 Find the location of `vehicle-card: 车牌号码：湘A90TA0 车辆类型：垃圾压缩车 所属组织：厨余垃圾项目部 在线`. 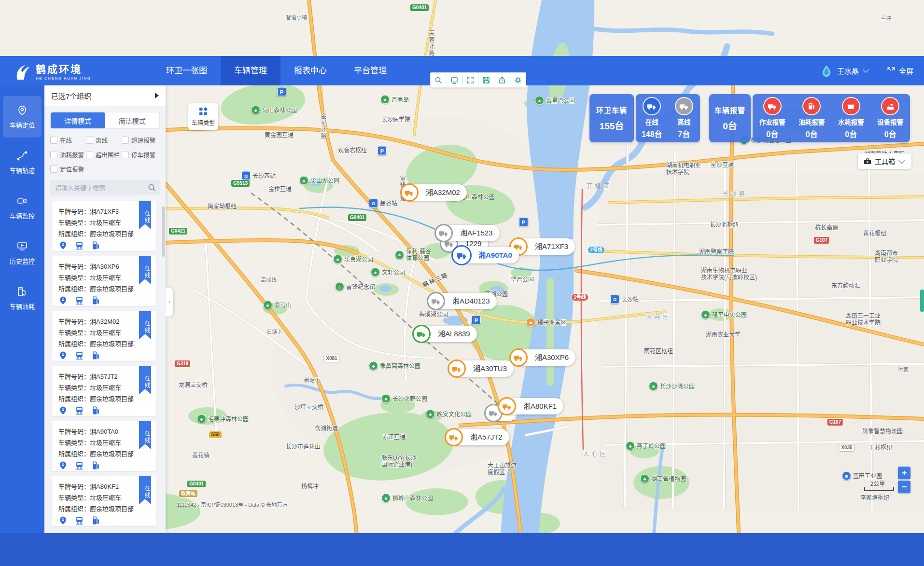

vehicle-card: 车牌号码：湘A90TA0 车辆类型：垃圾压缩车 所属组织：厨余垃圾项目部 在线 is located at coordinates (104, 446).